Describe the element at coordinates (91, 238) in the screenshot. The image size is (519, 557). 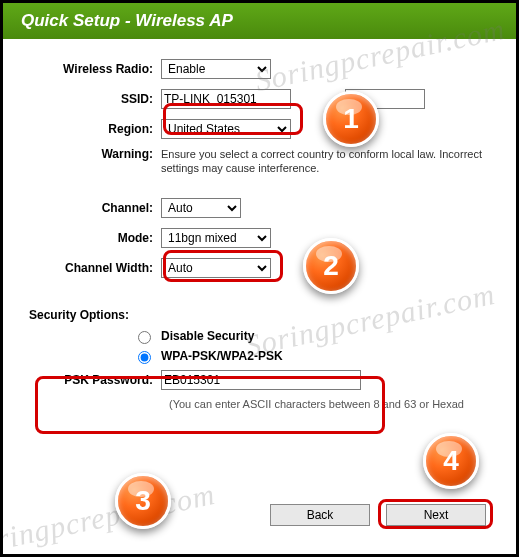
I see `label-mode: Mode:` at that location.